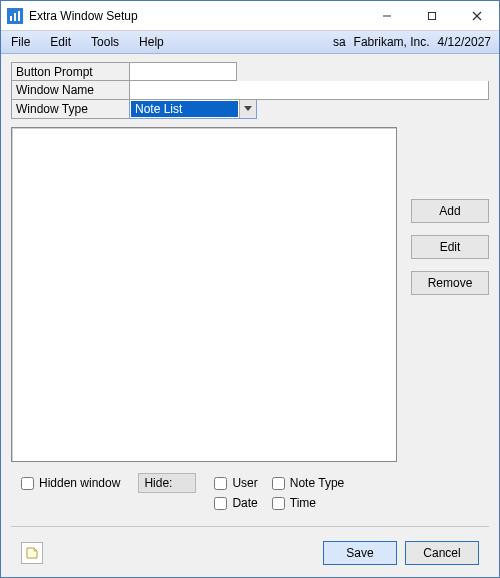 This screenshot has width=500, height=578. I want to click on window-title: Extra Window Setup, so click(84, 16).